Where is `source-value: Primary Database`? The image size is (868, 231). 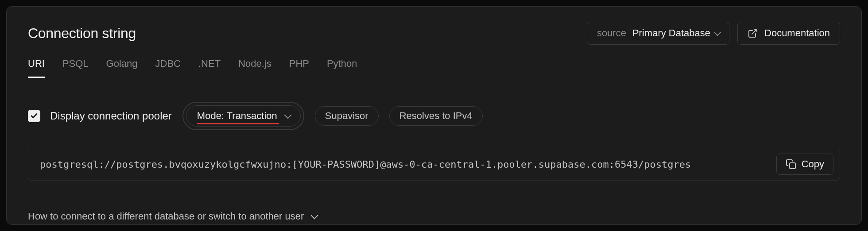 source-value: Primary Database is located at coordinates (671, 33).